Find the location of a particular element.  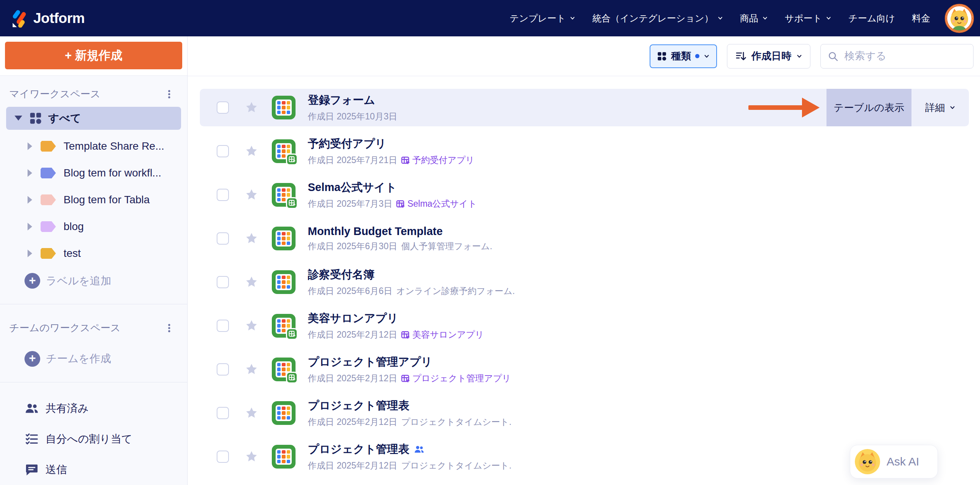

jotform-logo-icon is located at coordinates (19, 18).